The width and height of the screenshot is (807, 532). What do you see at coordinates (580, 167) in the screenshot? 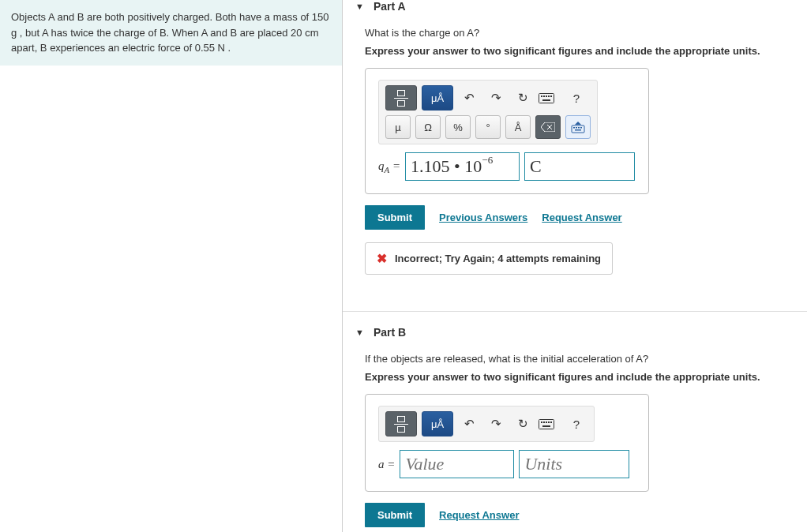
I see `part-a-units-input: C` at bounding box center [580, 167].